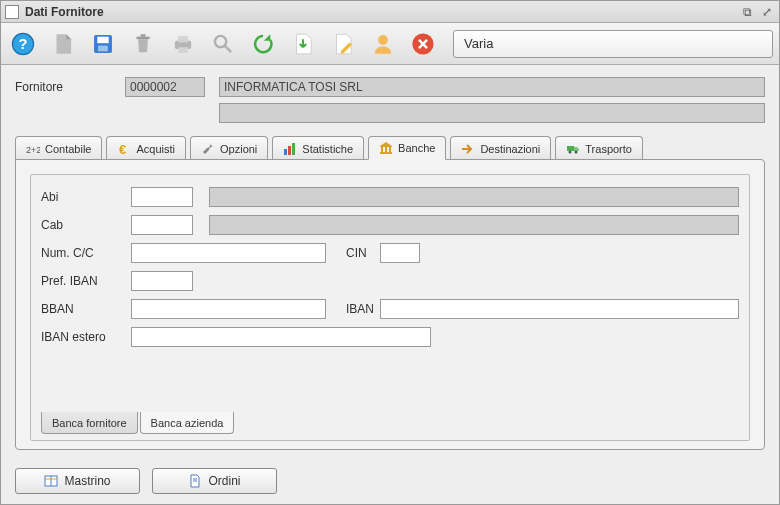 Image resolution: width=780 pixels, height=505 pixels. What do you see at coordinates (12, 12) in the screenshot?
I see `window-icon` at bounding box center [12, 12].